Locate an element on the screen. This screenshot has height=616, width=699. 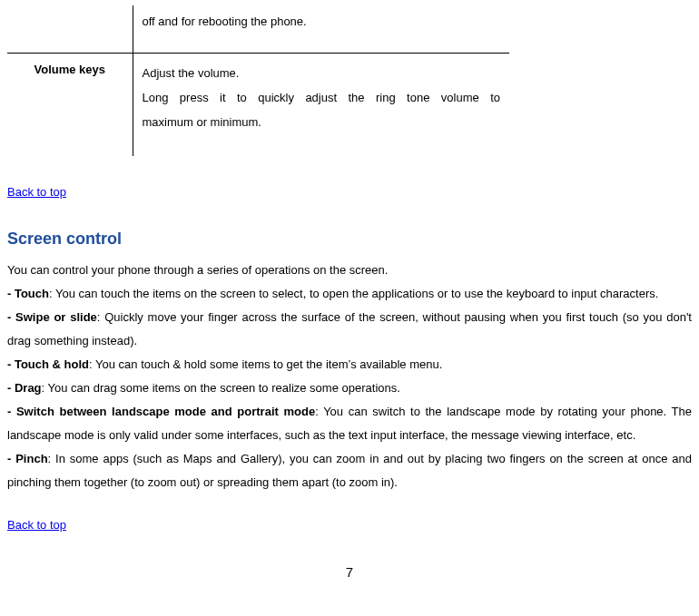
desc-text-line2: Long press it to quickly adjust the ring… is located at coordinates (321, 98).